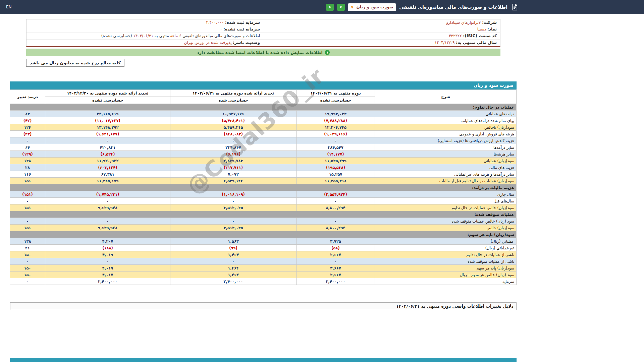  Describe the element at coordinates (233, 161) in the screenshot. I see `row-value: ۴,۸۳۹,۷۸۳` at that location.